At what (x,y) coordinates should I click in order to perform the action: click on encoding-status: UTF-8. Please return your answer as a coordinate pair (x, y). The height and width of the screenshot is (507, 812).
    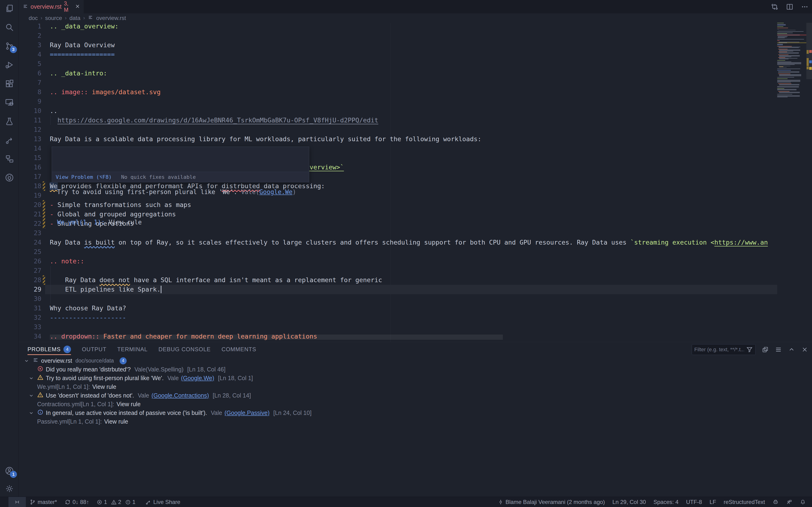
    Looking at the image, I should click on (694, 502).